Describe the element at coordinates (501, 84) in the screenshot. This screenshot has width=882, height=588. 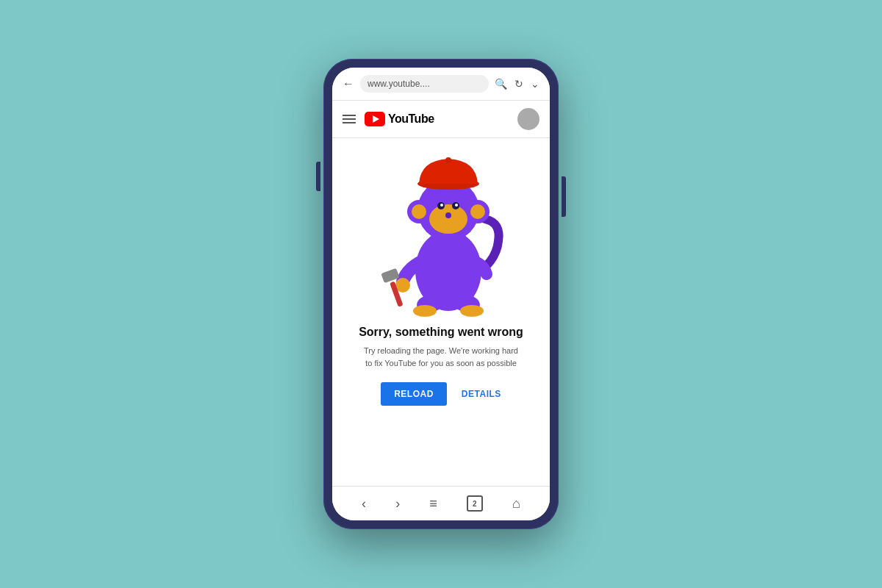
I see `search-icon: 🔍` at that location.